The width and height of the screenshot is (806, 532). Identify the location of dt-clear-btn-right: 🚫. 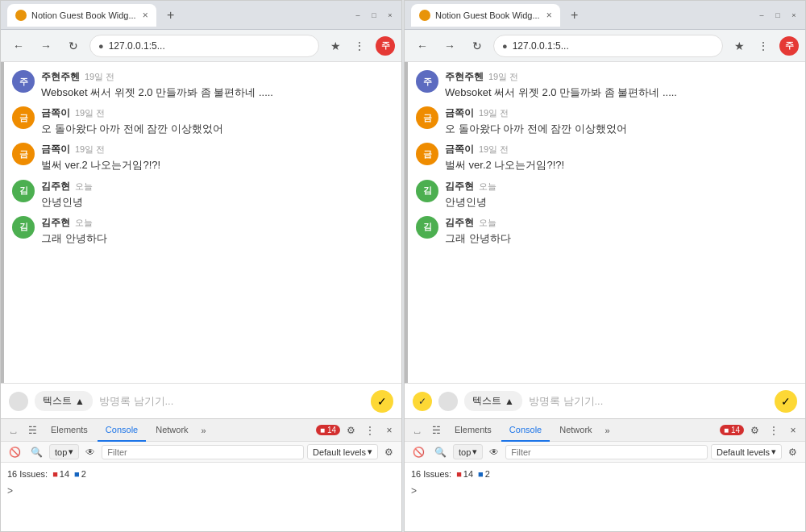
(419, 452).